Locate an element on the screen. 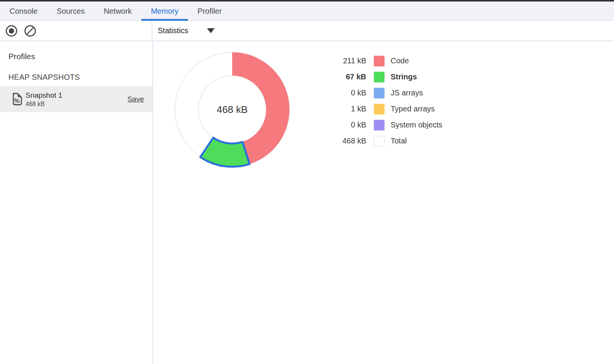  snapshot-text: Snapshot 1 468 kB is located at coordinates (44, 99).